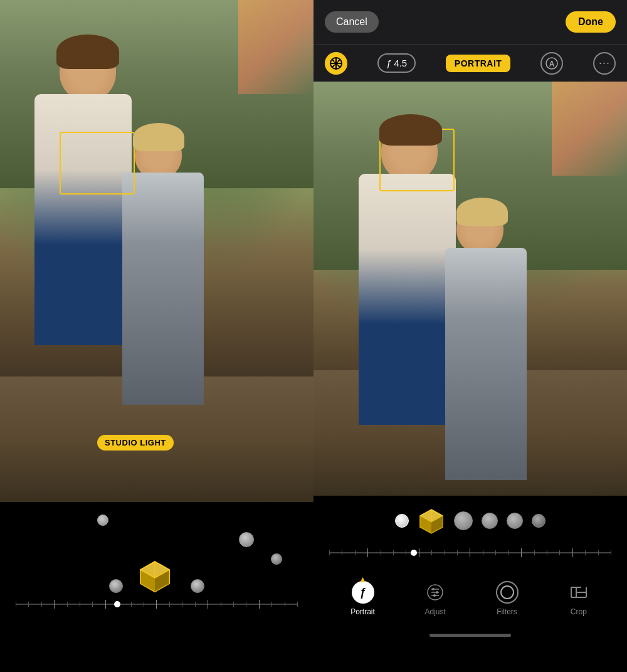 The height and width of the screenshot is (672, 627). Describe the element at coordinates (470, 22) in the screenshot. I see `top-bar: Cancel Done` at that location.